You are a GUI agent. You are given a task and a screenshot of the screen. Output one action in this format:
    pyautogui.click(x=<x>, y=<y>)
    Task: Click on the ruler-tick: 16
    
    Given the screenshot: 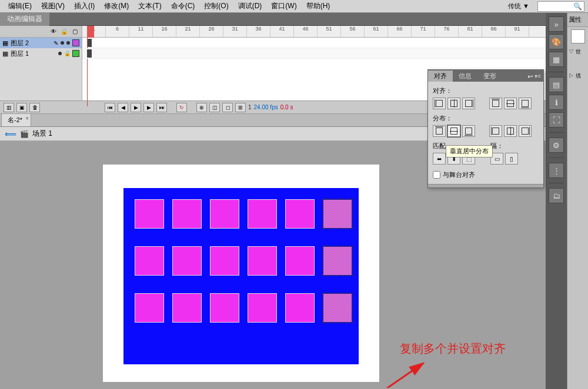 What is the action you would take?
    pyautogui.click(x=165, y=32)
    